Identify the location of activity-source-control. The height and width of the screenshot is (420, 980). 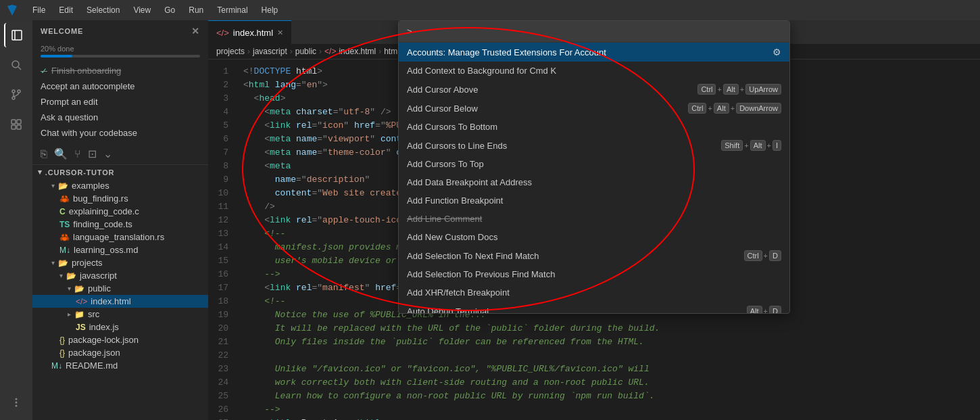
(16, 95).